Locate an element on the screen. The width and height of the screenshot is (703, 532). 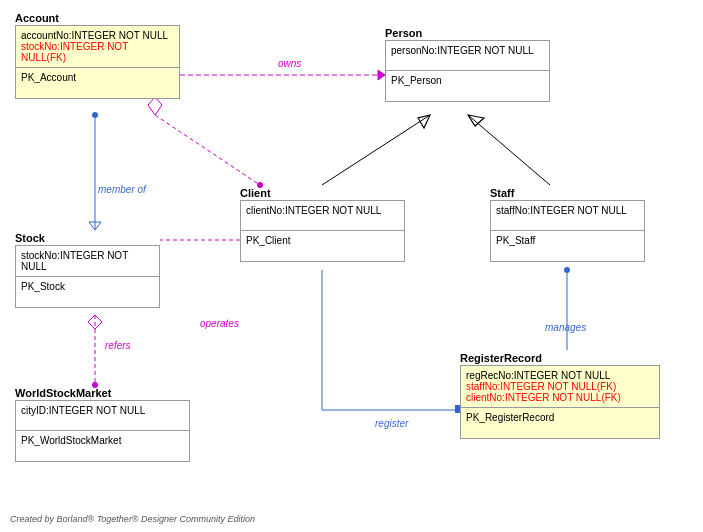
client-attrs: clientNo:INTEGER NOT NULL is located at coordinates (322, 216).